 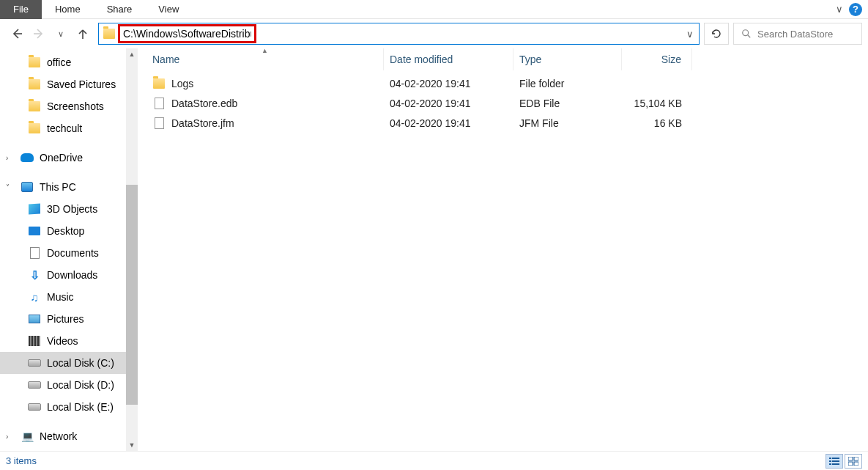 I want to click on tree-item-office: office, so click(x=63, y=62).